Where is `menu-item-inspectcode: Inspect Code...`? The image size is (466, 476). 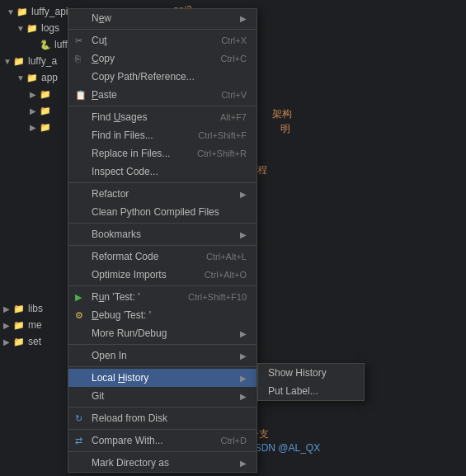 menu-item-inspectcode: Inspect Code... is located at coordinates (162, 172).